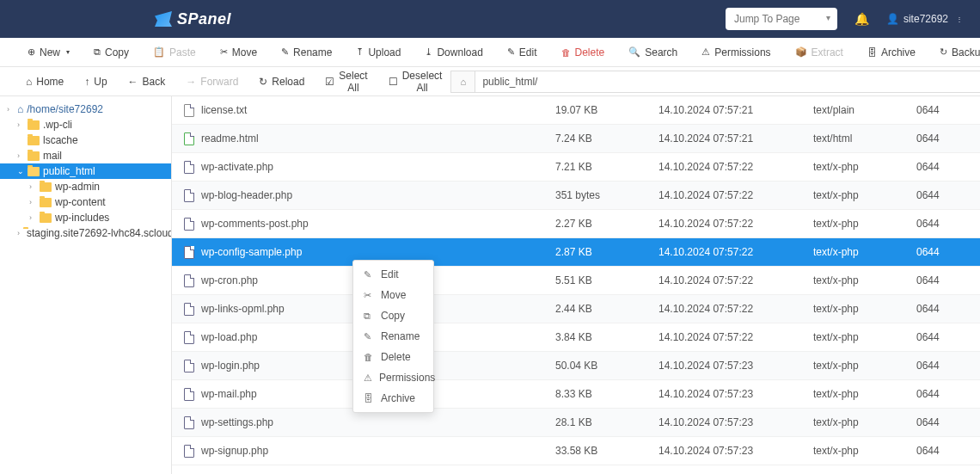 The height and width of the screenshot is (474, 980). I want to click on tree-item-label: wp-admin, so click(77, 187).